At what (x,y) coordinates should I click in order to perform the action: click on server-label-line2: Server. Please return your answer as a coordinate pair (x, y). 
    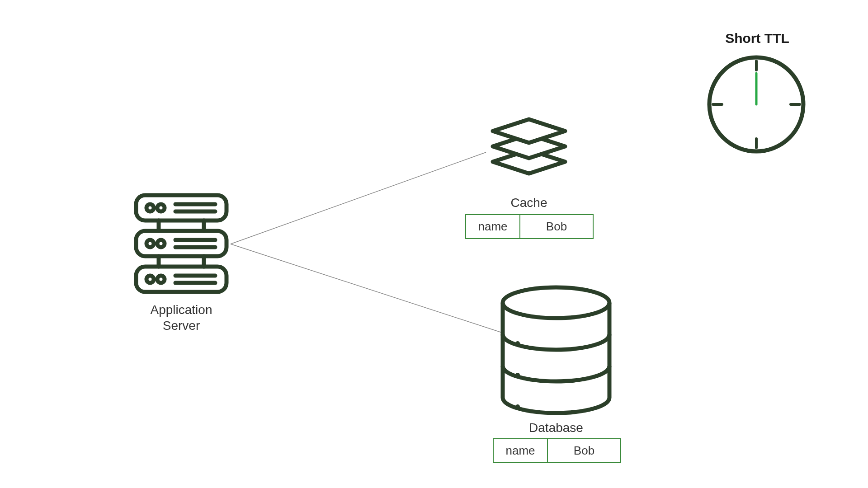
    Looking at the image, I should click on (181, 325).